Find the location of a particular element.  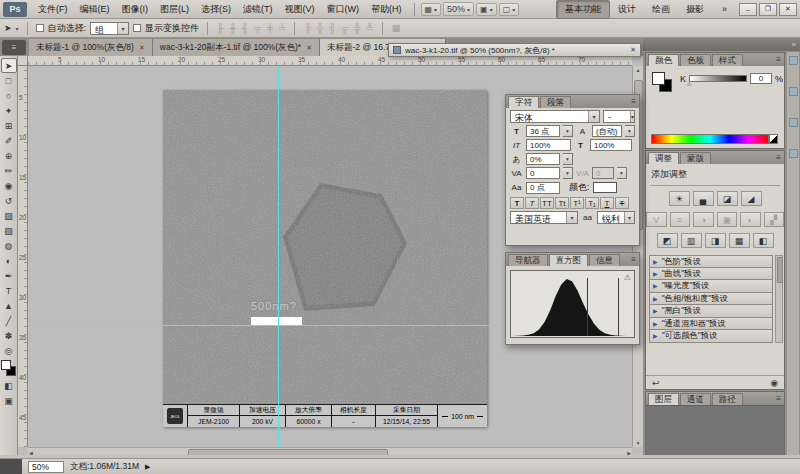

expanded-view-icon: ◉ is located at coordinates (774, 383).